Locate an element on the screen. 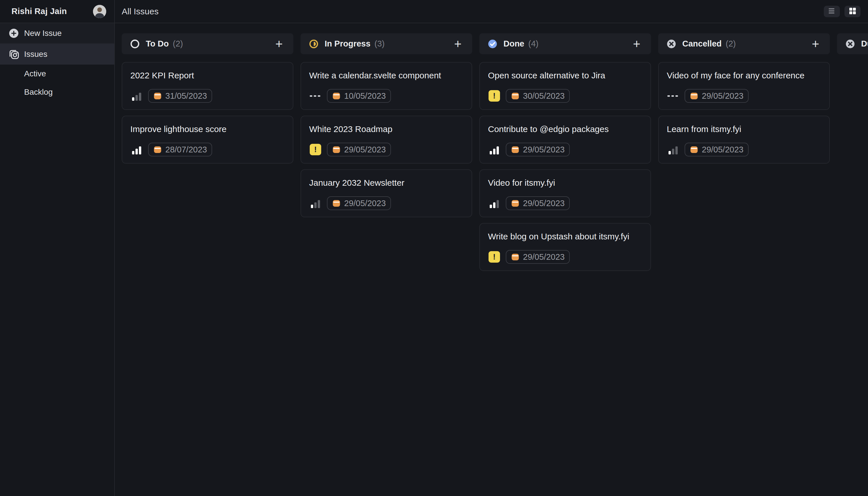  list-view-button is located at coordinates (832, 12).